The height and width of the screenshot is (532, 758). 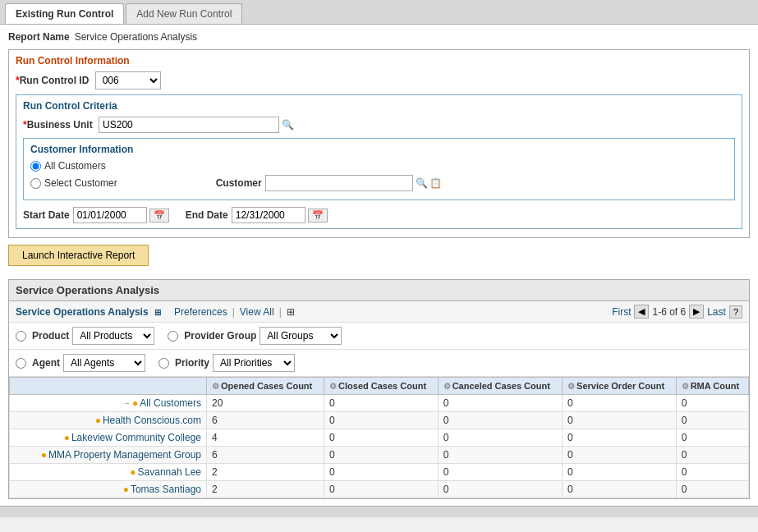 I want to click on customer-link: All Customers, so click(x=171, y=403).